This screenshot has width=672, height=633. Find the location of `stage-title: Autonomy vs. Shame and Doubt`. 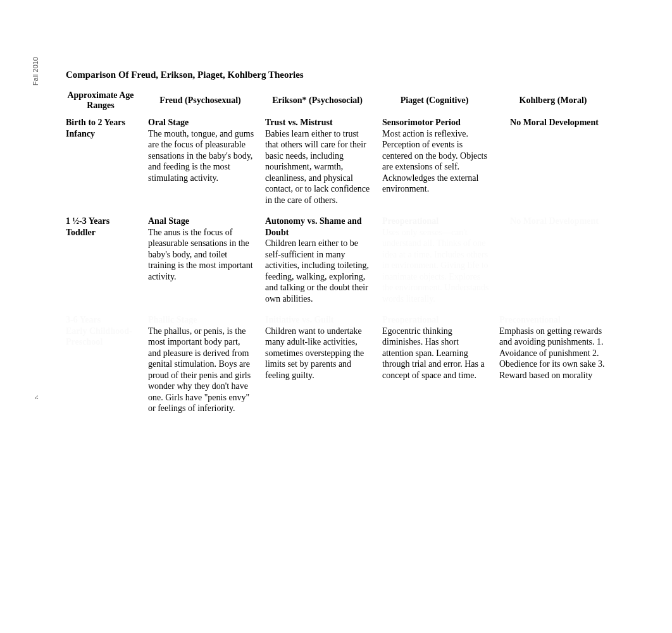

stage-title: Autonomy vs. Shame and Doubt is located at coordinates (319, 226).